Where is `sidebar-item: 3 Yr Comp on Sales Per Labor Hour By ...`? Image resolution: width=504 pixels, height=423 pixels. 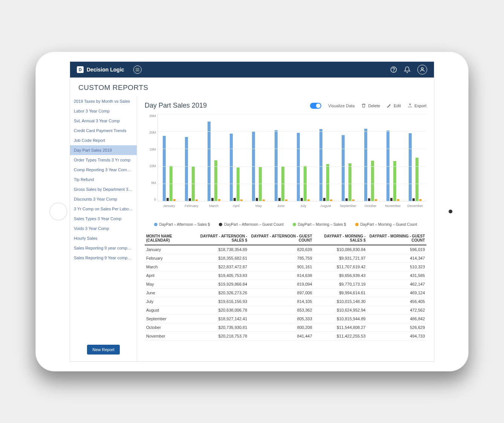
sidebar-item: 3 Yr Comp on Sales Per Labor Hour By ... is located at coordinates (103, 209).